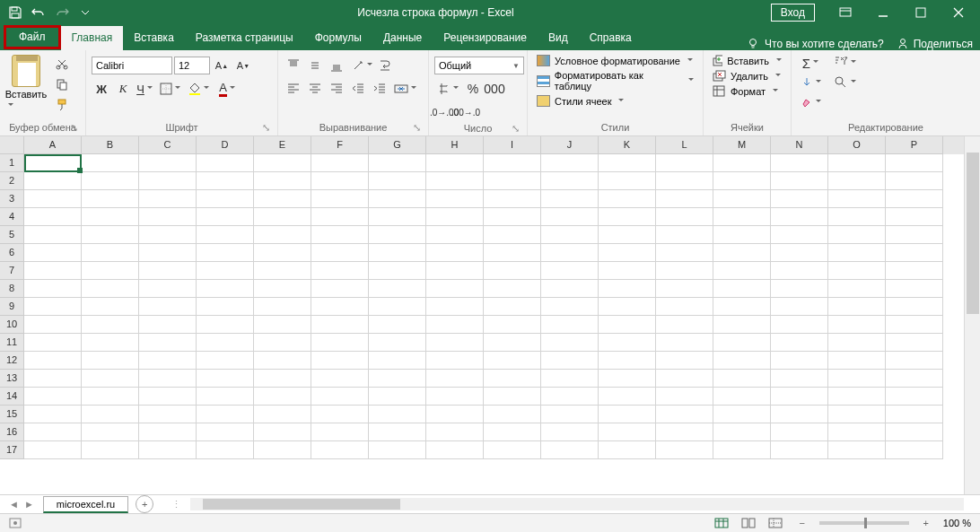  Describe the element at coordinates (13, 253) in the screenshot. I see `row-header: 6` at that location.